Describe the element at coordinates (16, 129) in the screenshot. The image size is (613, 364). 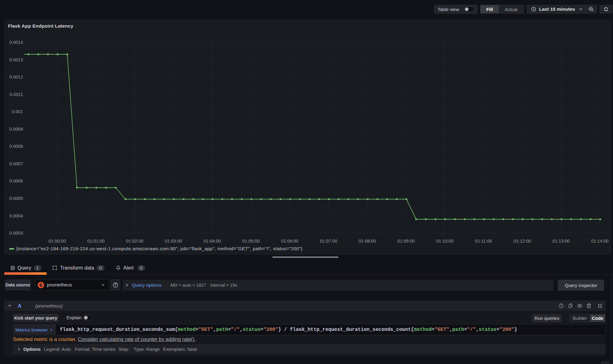
I see `svg-text: 0.0009` at that location.